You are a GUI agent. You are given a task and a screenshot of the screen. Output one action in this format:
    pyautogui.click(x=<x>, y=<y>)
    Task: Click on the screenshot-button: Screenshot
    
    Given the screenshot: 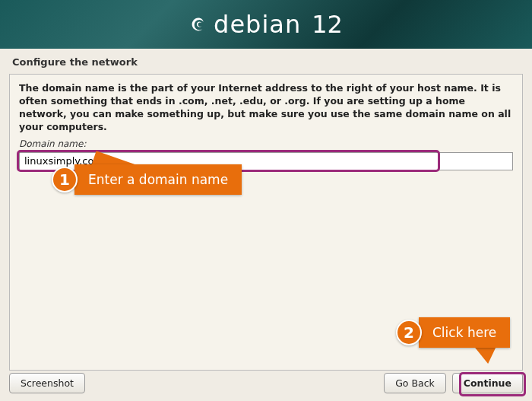 What is the action you would take?
    pyautogui.click(x=47, y=383)
    